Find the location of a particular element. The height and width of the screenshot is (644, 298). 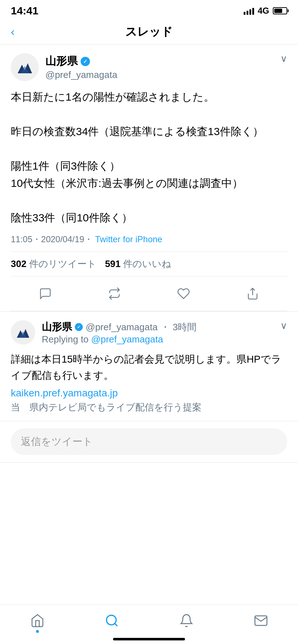

reply-input: 返信をツイート is located at coordinates (149, 442).